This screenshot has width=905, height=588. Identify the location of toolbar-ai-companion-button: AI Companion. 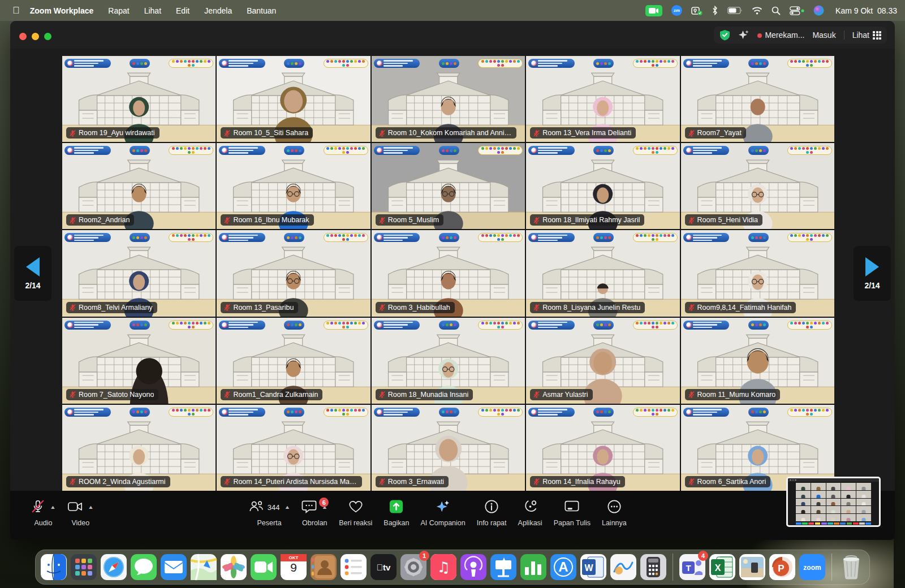
(443, 512).